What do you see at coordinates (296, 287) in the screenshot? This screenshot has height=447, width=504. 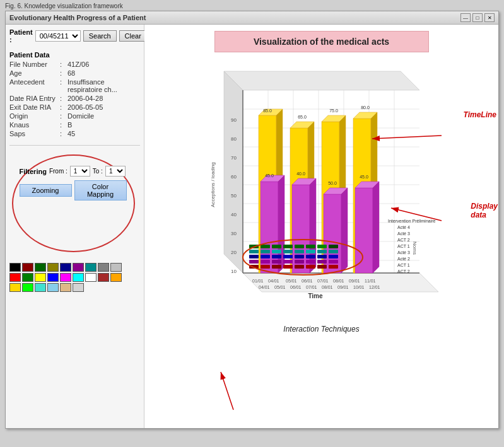 I see `svg-text: 06/01` at bounding box center [296, 287].